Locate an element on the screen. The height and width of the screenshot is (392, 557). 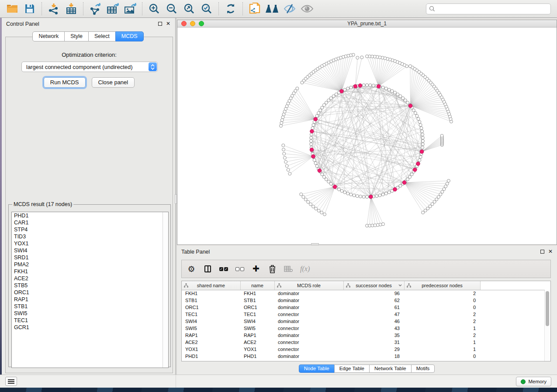
list-item: FKH1 is located at coordinates (90, 272).